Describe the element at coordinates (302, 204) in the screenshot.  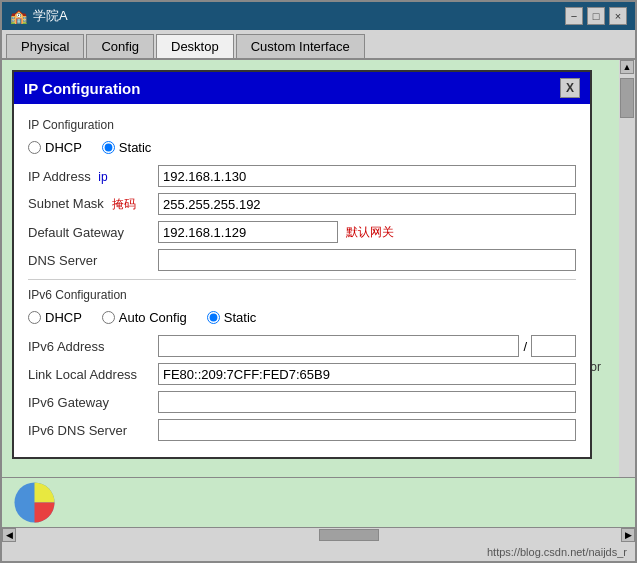
I see `subnet-mask-row: Subnet Mask 掩码` at that location.